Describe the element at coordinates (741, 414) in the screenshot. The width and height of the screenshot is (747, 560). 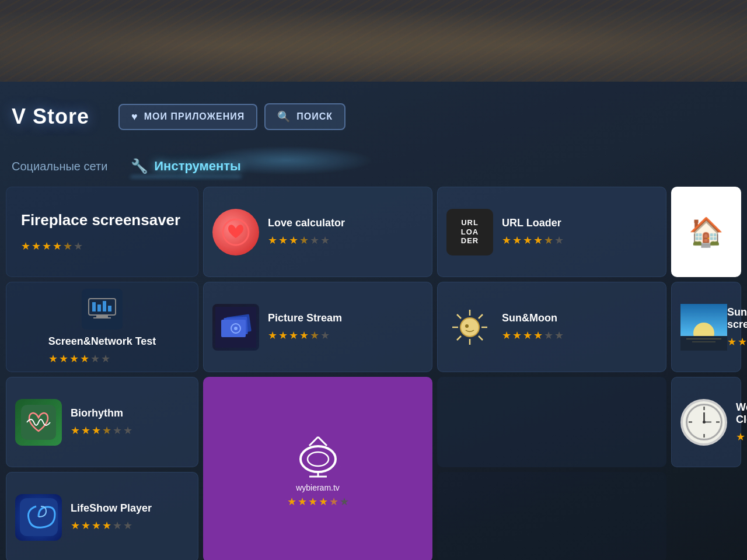
I see `app-name-world-clocks: World Clocks` at that location.